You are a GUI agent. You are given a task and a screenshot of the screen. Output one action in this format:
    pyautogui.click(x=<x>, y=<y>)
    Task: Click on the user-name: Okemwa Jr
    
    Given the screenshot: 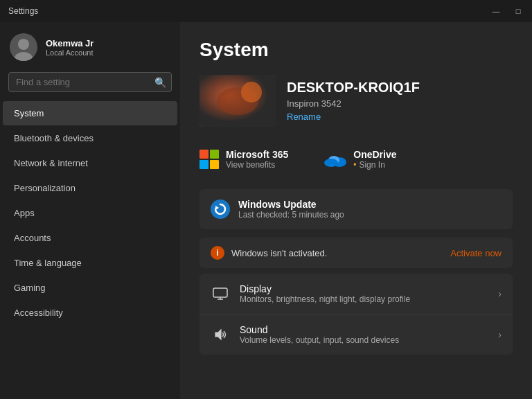 What is the action you would take?
    pyautogui.click(x=69, y=43)
    